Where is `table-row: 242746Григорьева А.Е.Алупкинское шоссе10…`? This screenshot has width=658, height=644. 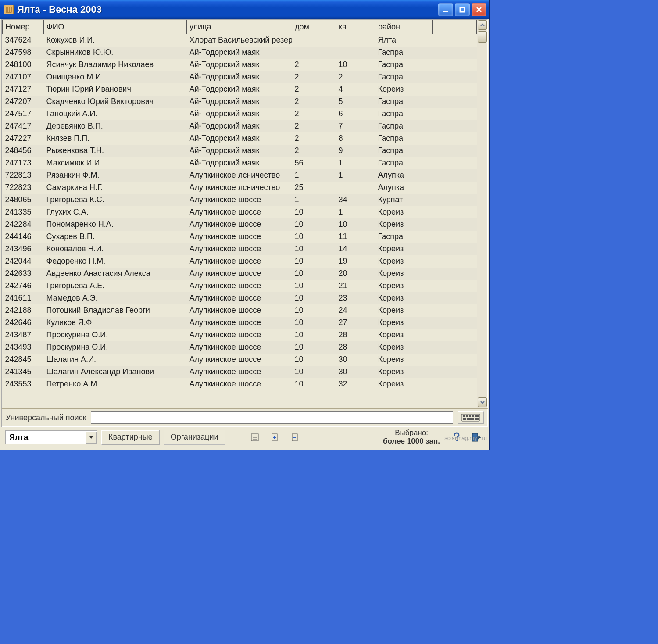 table-row: 242746Григорьева А.Е.Алупкинское шоссе10… is located at coordinates (240, 286).